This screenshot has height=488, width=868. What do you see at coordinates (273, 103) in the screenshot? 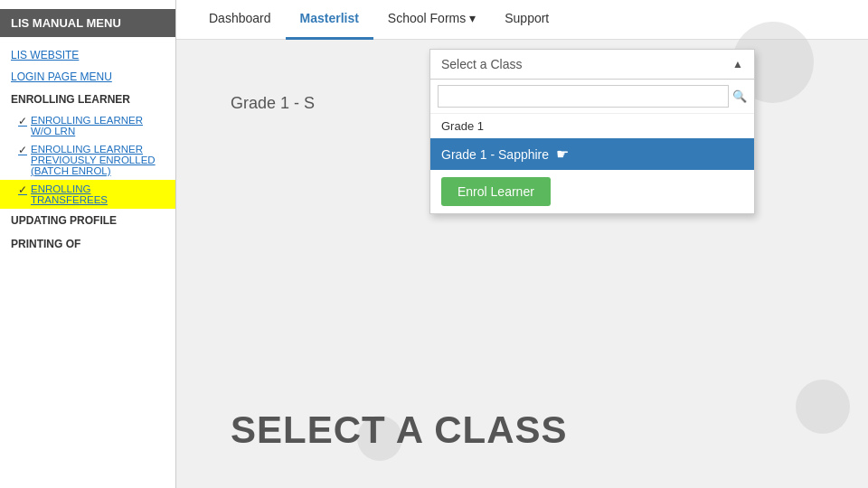
I see `grade-background-text: Grade 1 - S` at bounding box center [273, 103].